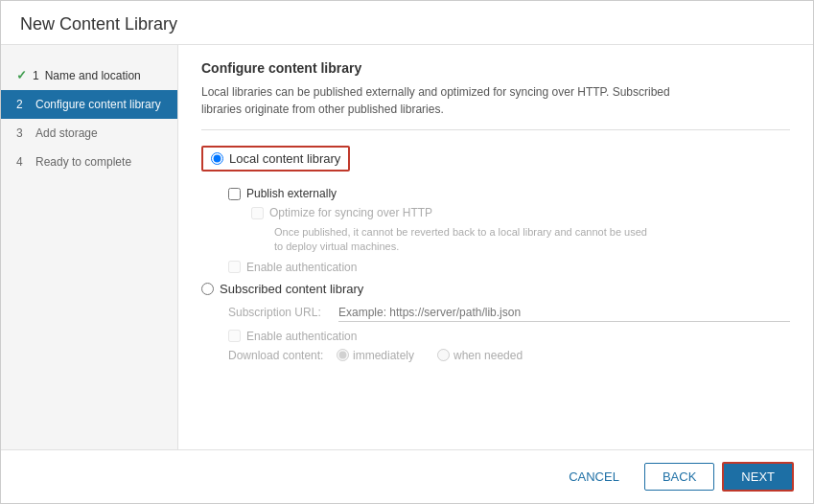 This screenshot has width=814, height=504. Describe the element at coordinates (509, 194) in the screenshot. I see `publish-externally-option: Publish externally` at that location.